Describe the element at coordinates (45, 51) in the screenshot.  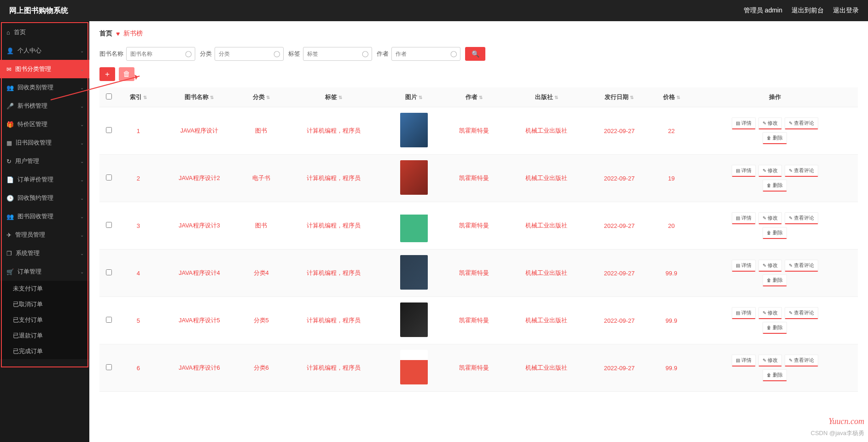
I see `sidebar-item-1: 👤个人中心⌄` at that location.